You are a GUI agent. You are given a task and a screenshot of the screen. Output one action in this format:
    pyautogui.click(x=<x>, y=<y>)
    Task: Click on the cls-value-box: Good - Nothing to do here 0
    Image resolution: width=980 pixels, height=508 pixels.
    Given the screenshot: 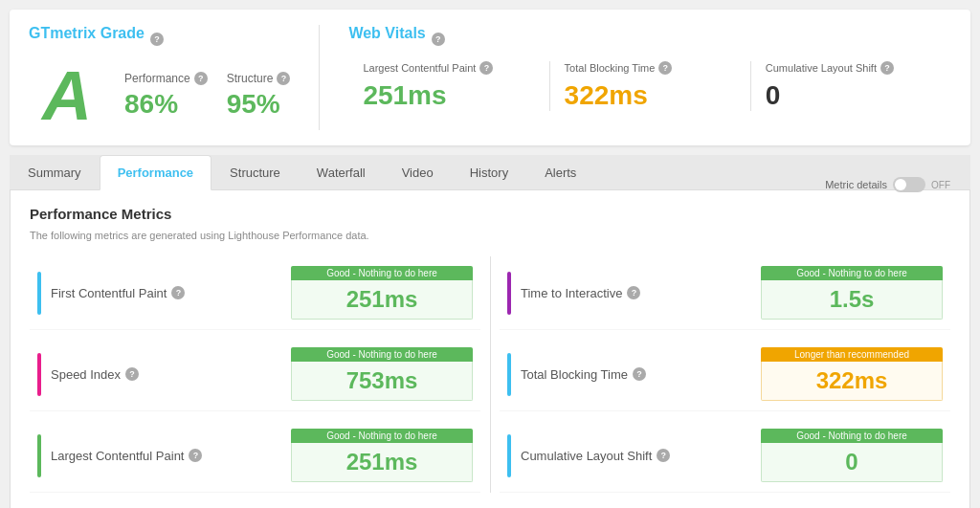 What is the action you would take?
    pyautogui.click(x=852, y=455)
    